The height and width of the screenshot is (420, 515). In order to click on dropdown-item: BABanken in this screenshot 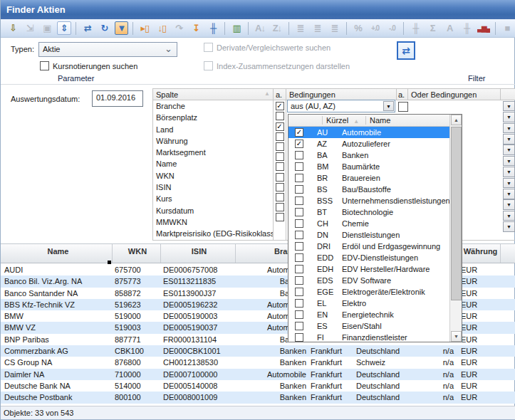, I will do `click(369, 155)`.